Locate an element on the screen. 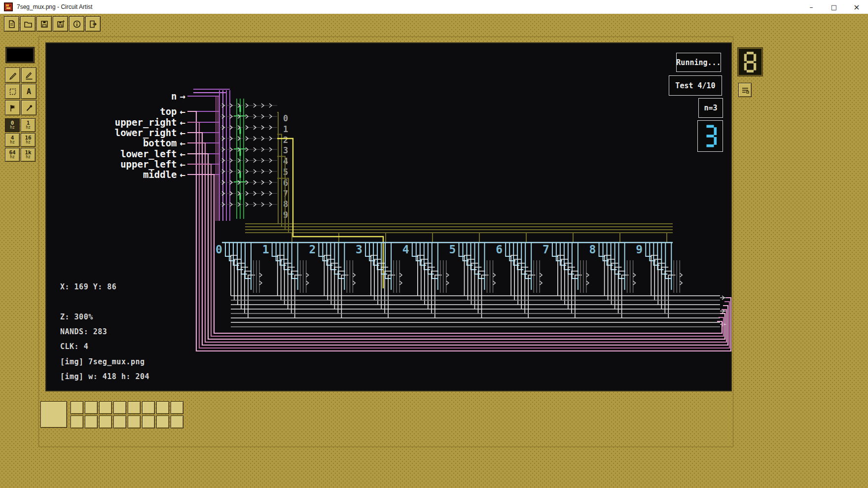  exit-icon is located at coordinates (93, 24).